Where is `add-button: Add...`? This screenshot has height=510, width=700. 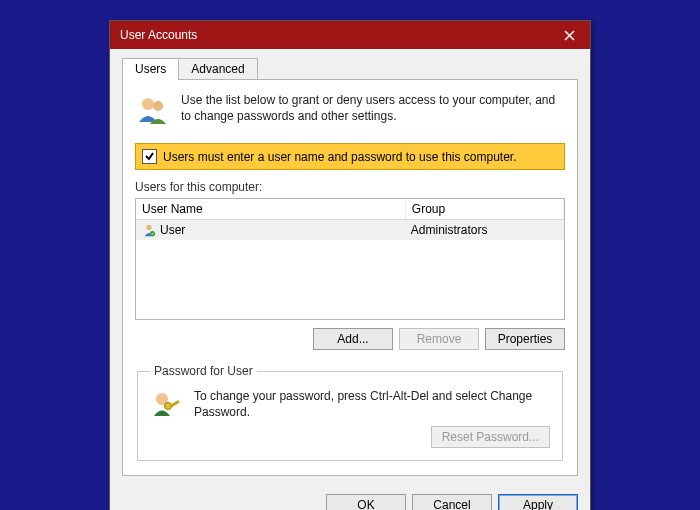 add-button: Add... is located at coordinates (353, 339).